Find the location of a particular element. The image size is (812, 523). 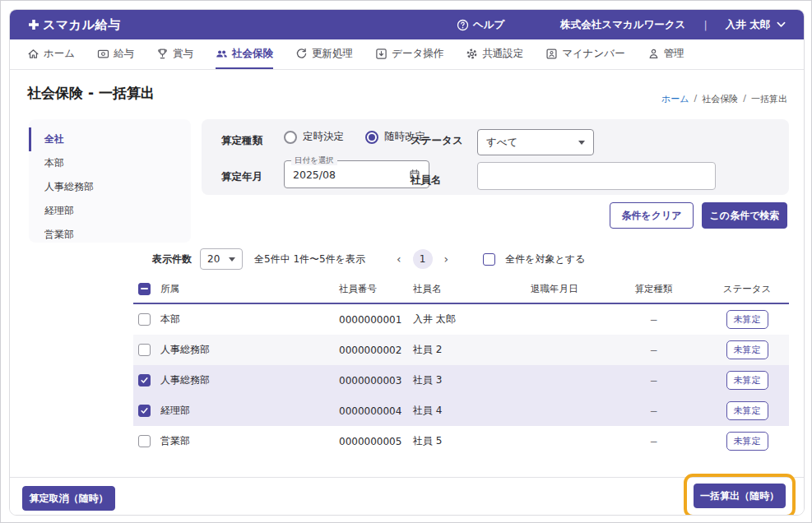

sidebar-item-all-company: 全社 is located at coordinates (110, 140).